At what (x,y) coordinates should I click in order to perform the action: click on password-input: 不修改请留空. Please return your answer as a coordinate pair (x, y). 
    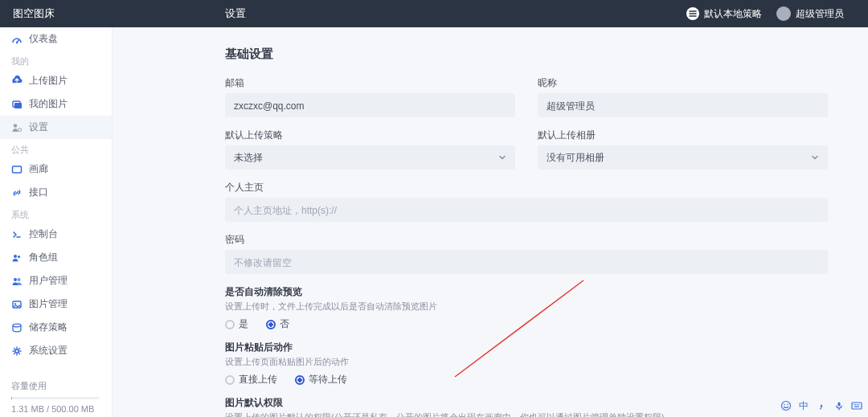
    Looking at the image, I should click on (526, 262).